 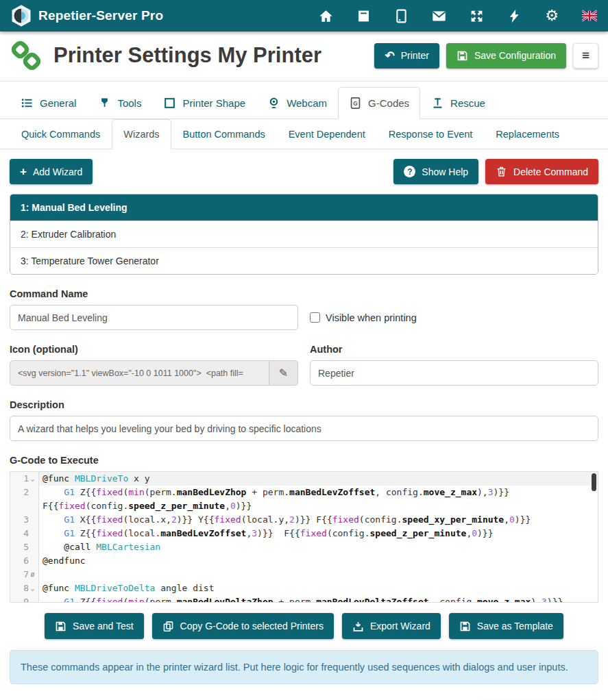 I want to click on subtab-quick-commands: Quick Commands, so click(x=60, y=134).